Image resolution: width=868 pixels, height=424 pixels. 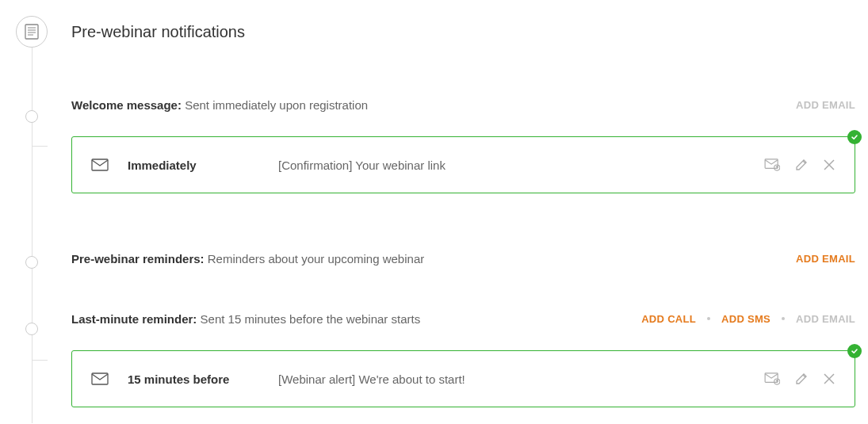 I want to click on section-header: Last-minute reminder: Sent 15 minutes be…, so click(x=463, y=319).